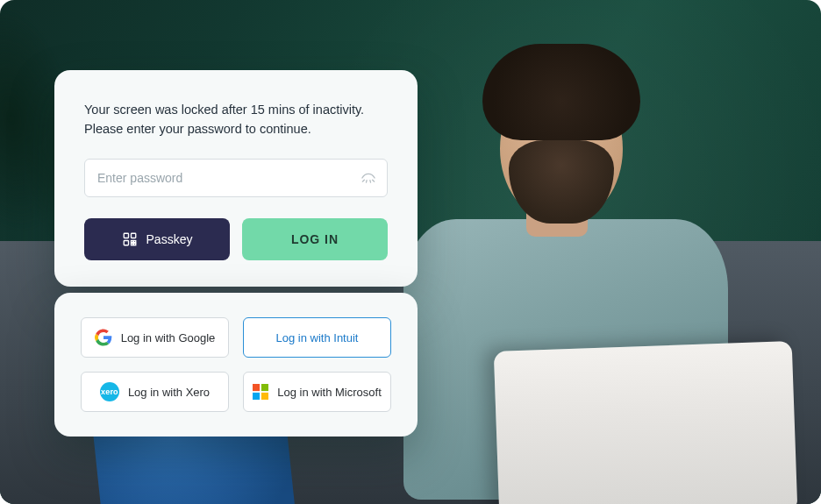 The image size is (821, 504). I want to click on xero-icon: xero, so click(110, 392).